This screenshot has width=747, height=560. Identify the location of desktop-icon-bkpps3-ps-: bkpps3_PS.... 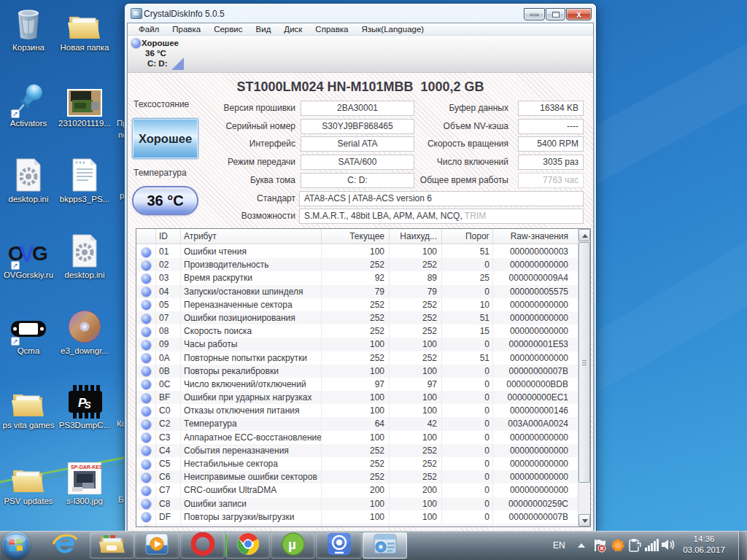
(85, 181).